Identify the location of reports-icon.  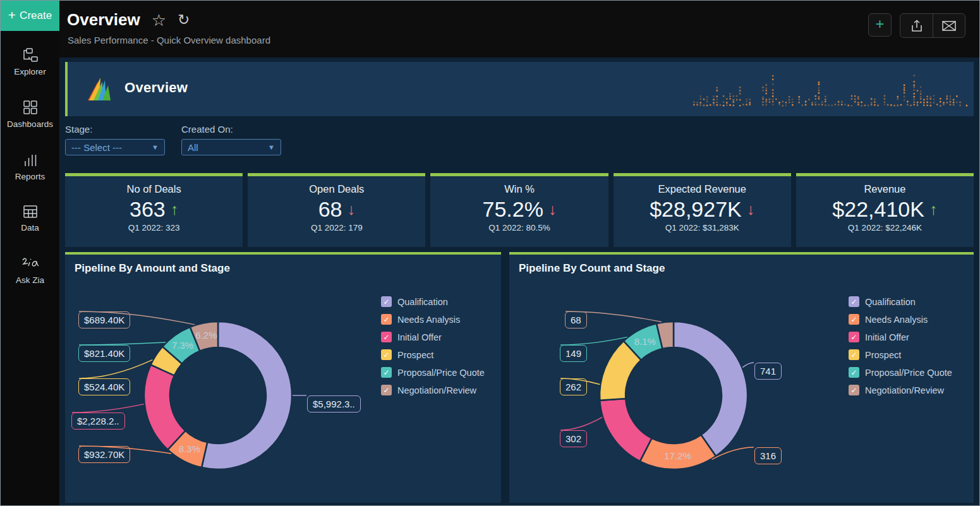
(30, 160).